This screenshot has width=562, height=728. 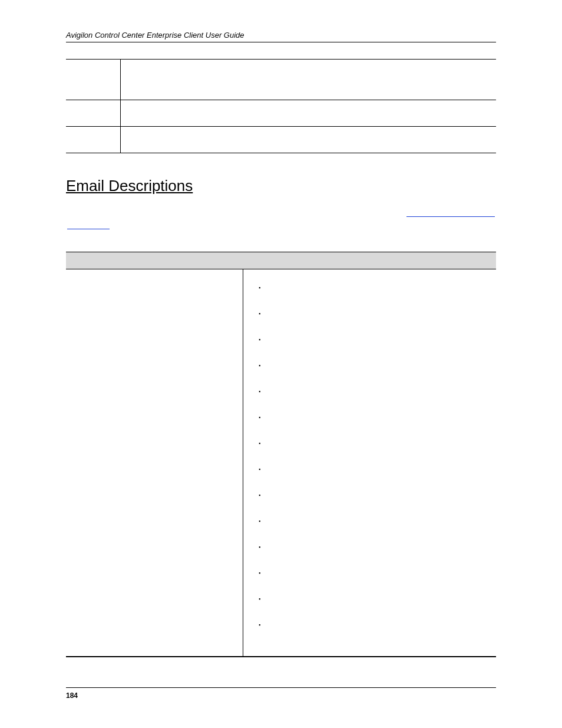 What do you see at coordinates (281, 261) in the screenshot?
I see `options-table-header` at bounding box center [281, 261].